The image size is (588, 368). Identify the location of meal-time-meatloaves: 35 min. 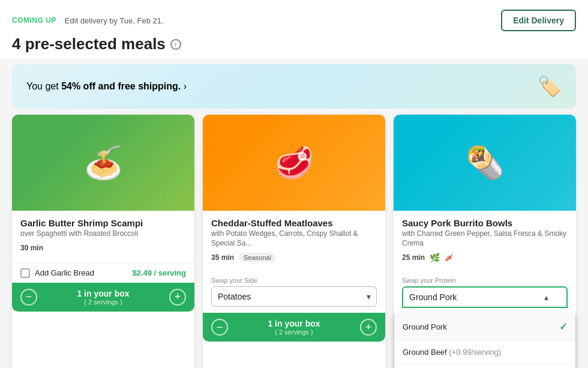
(223, 258).